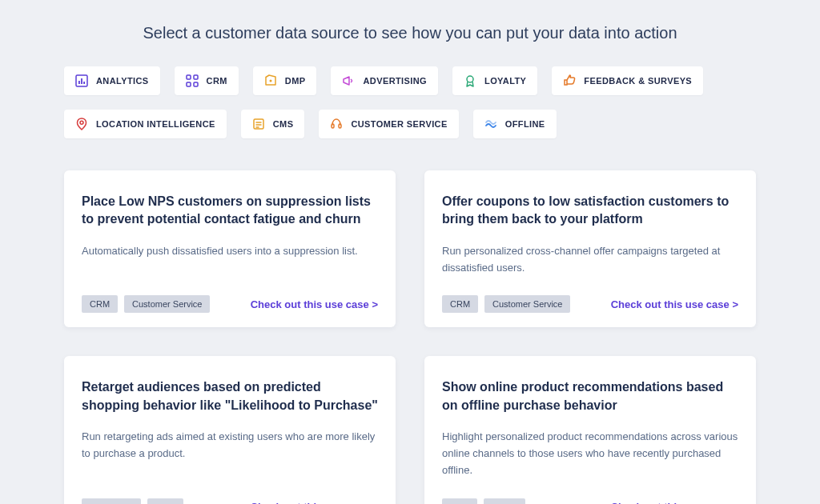 This screenshot has height=504, width=820. What do you see at coordinates (230, 430) in the screenshot?
I see `use-case-card: Retarget audiences based on predicted sh…` at bounding box center [230, 430].